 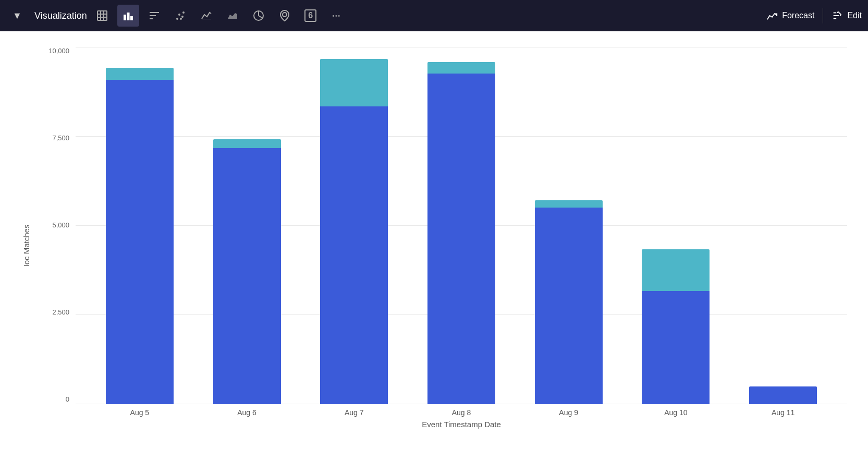 What do you see at coordinates (259, 16) in the screenshot?
I see `pie-chart-icon-button` at bounding box center [259, 16].